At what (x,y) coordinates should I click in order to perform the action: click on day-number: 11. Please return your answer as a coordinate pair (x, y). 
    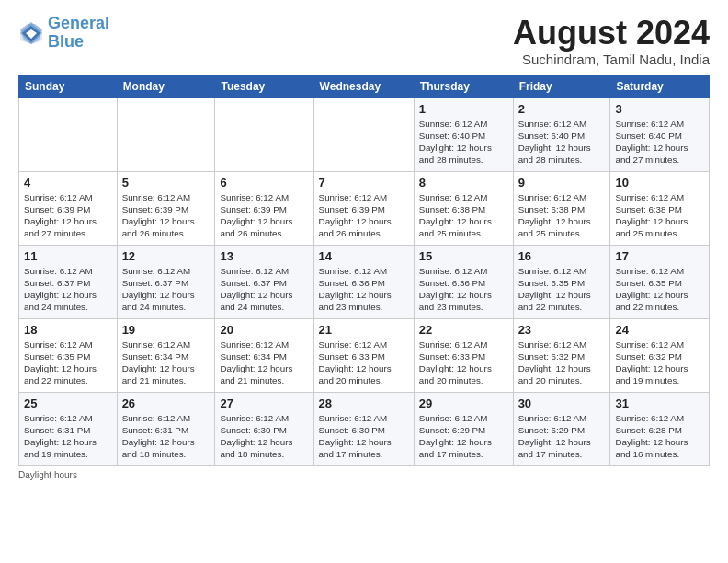
    Looking at the image, I should click on (68, 256).